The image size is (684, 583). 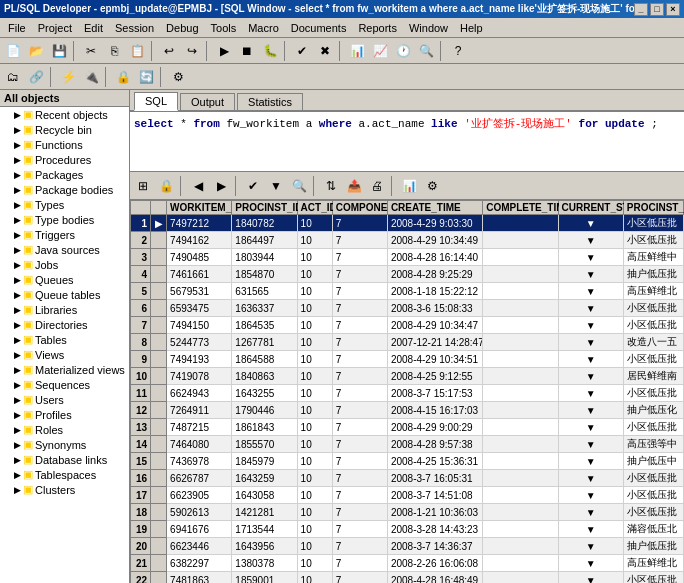 What do you see at coordinates (64, 204) in the screenshot?
I see `sidebar-item-types: ▶▣Types` at bounding box center [64, 204].